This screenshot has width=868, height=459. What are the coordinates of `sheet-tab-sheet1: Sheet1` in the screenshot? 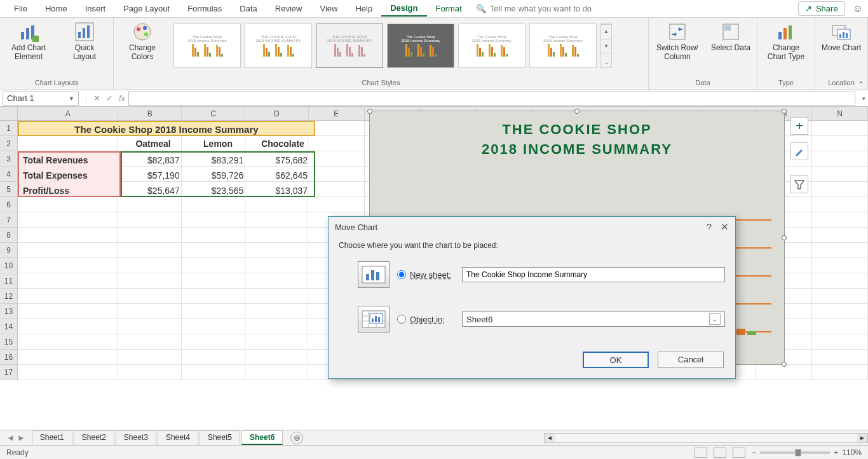 It's located at (52, 437).